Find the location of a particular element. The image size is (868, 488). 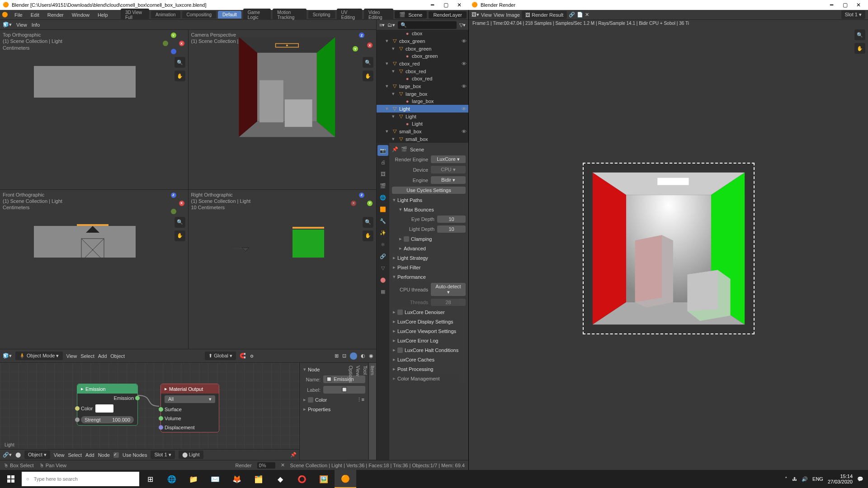

close-render-icon: ✕ is located at coordinates (587, 14).